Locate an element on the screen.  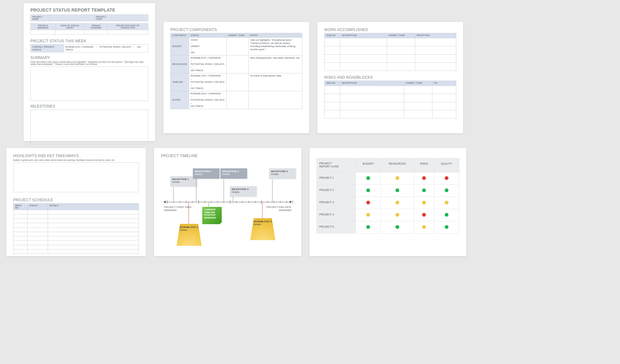
cell-project-name is located at coordinates (72, 18).